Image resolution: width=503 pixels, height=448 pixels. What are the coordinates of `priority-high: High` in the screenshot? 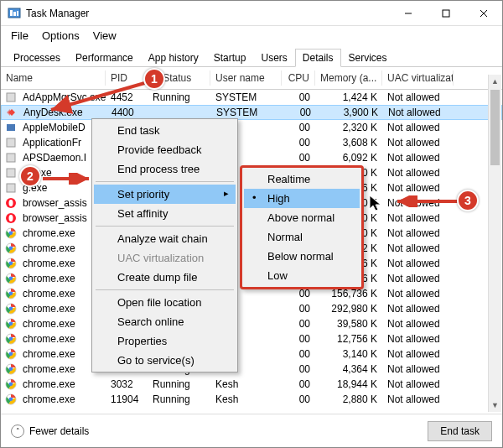 It's located at (302, 198).